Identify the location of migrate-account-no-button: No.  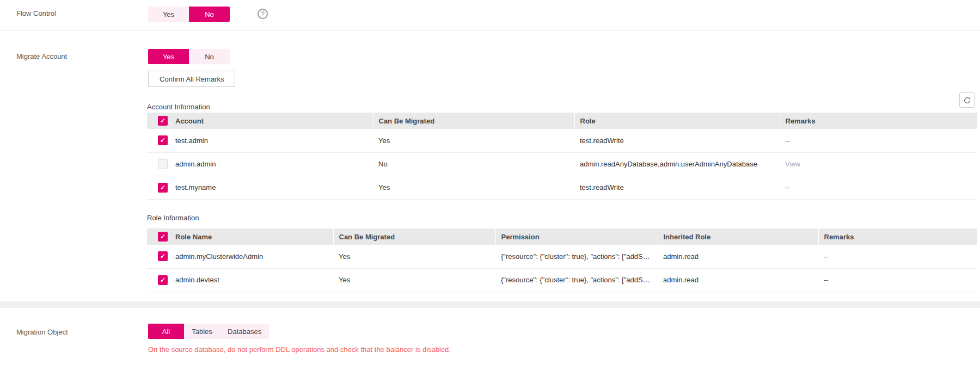
(209, 57).